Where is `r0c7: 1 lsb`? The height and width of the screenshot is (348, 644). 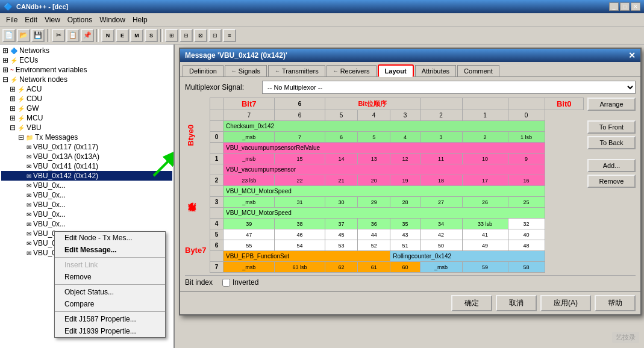 r0c7: 1 lsb is located at coordinates (527, 137).